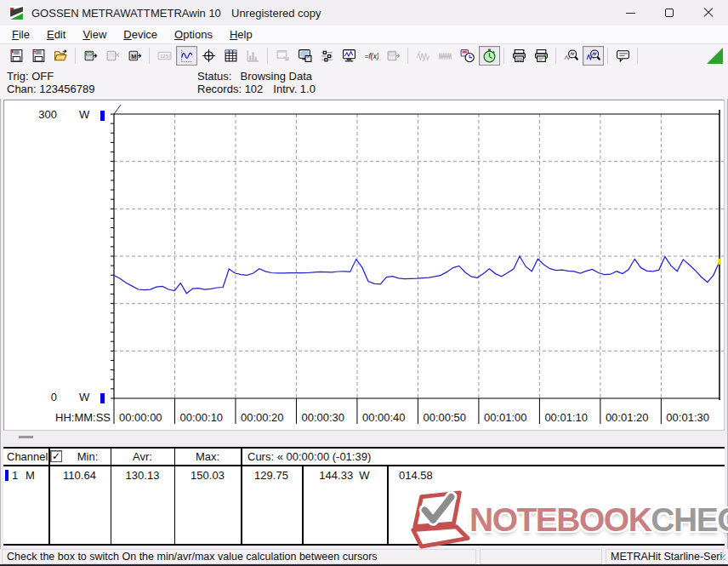  Describe the element at coordinates (88, 456) in the screenshot. I see `col-header-min: Min:` at that location.